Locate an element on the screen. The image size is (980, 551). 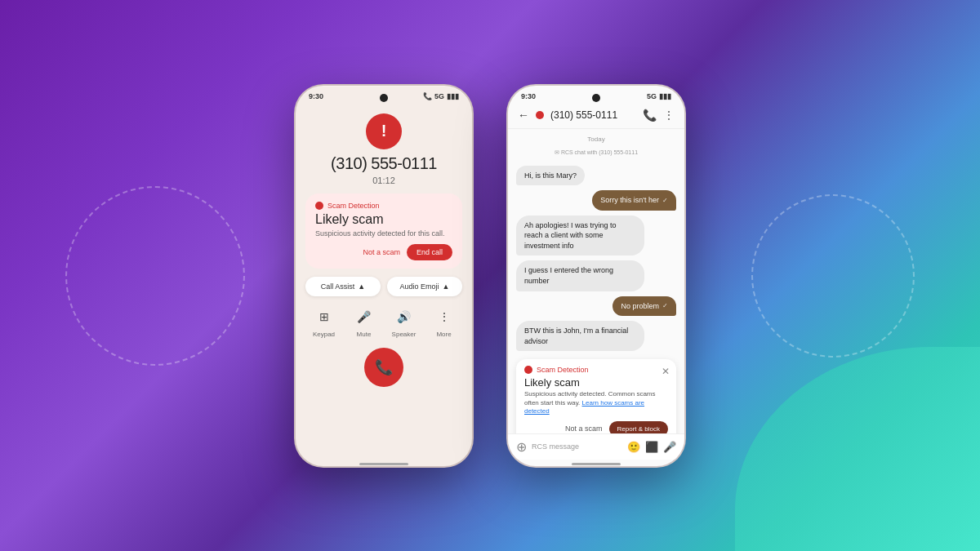
rcs-icon: ✉ is located at coordinates (557, 152).